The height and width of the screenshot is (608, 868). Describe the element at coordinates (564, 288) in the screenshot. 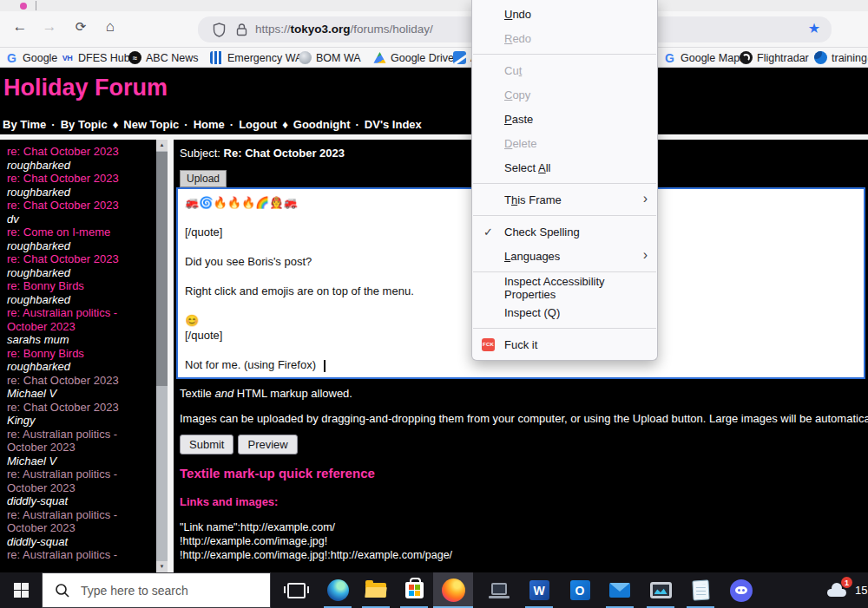

I see `context-menu-item-inspect-accessibility: Inspect Accessibility Properties` at that location.